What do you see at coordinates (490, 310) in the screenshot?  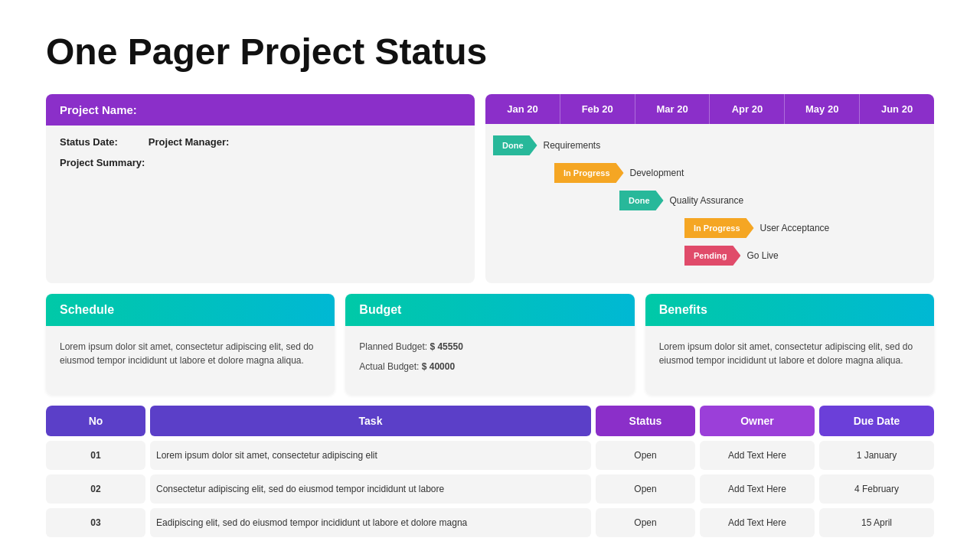 I see `budget-header: Budget` at bounding box center [490, 310].